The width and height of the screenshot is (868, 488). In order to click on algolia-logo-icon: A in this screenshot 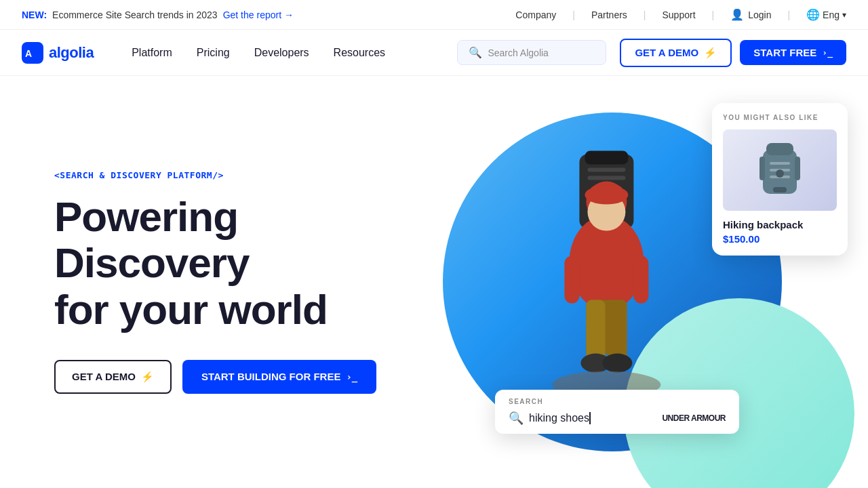, I will do `click(33, 53)`.